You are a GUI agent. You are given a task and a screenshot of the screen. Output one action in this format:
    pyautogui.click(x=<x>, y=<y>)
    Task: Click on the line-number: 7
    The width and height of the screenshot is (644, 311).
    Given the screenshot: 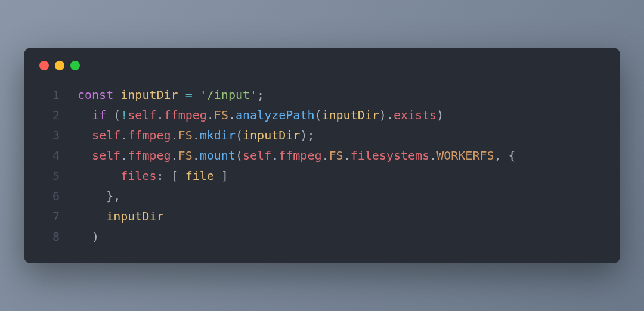 What is the action you would take?
    pyautogui.click(x=49, y=216)
    